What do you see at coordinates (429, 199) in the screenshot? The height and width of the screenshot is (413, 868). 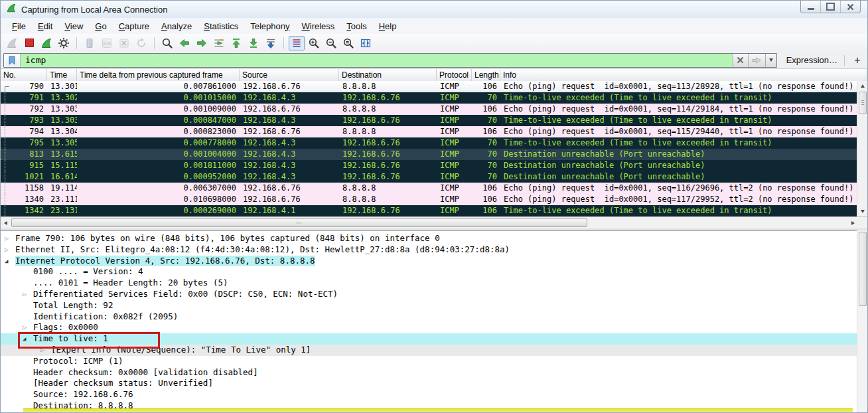 I see `packet-row-1340: 134023.1110.010698000192.168.6.768.8.8.8…` at bounding box center [429, 199].